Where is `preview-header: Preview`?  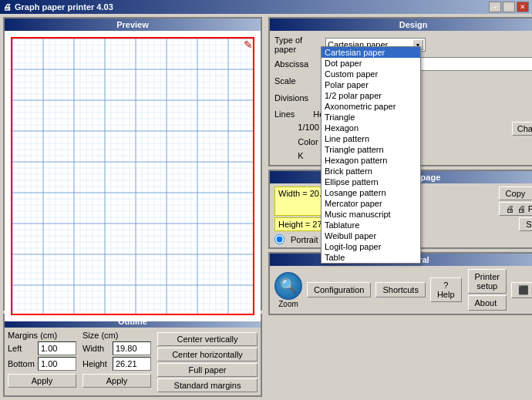 preview-header: Preview is located at coordinates (133, 25).